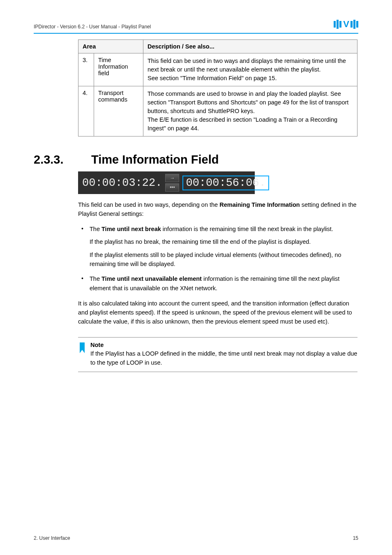 The width and height of the screenshot is (392, 555). Describe the element at coordinates (224, 345) in the screenshot. I see `note-label: Note` at that location.